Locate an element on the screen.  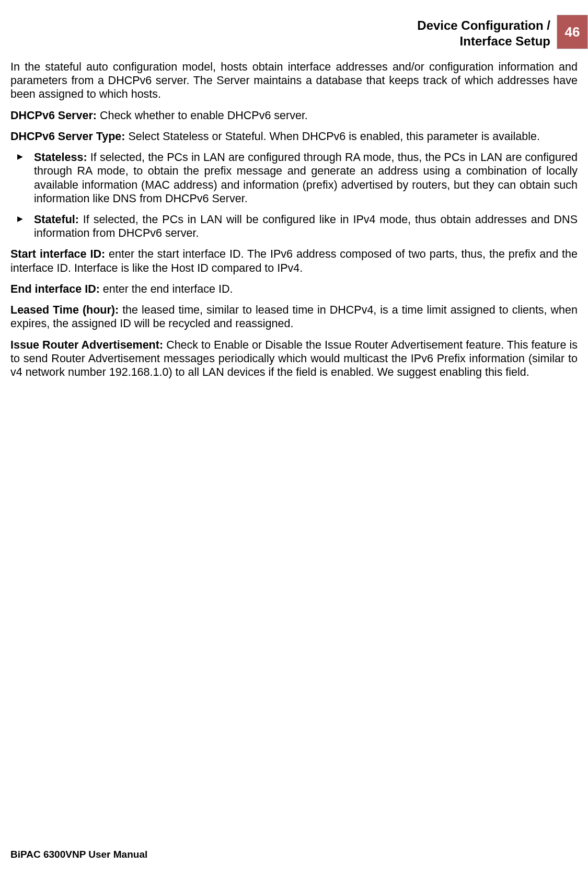
bullet-stateful: Stateful: If selected, the PCs in LAN wi… is located at coordinates (306, 226).